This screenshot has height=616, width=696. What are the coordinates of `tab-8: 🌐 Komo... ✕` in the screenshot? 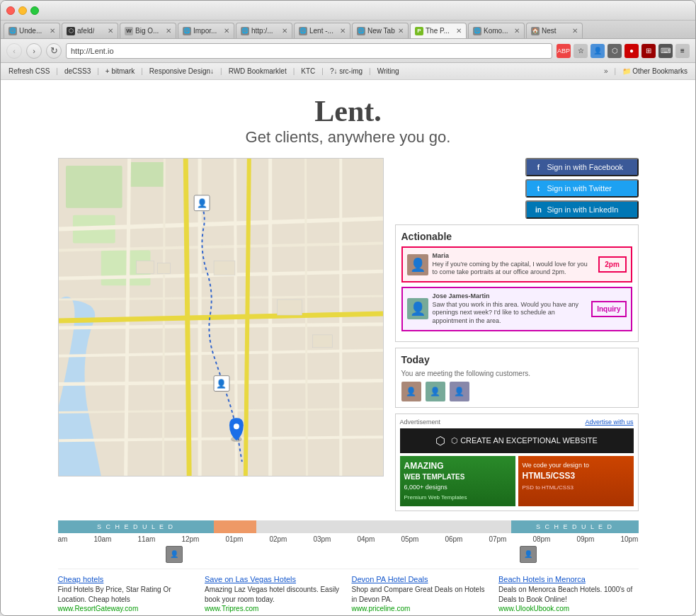 It's located at (496, 30).